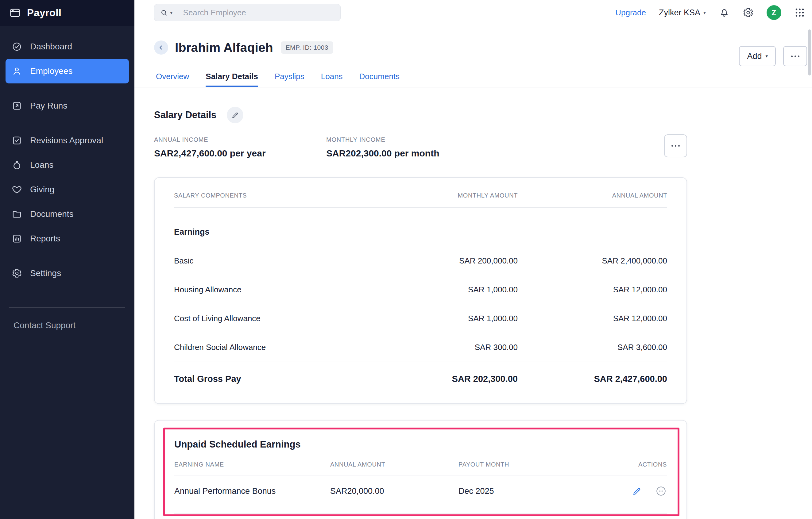 Image resolution: width=812 pixels, height=519 pixels. Describe the element at coordinates (185, 115) in the screenshot. I see `section-title: Salary Details` at that location.